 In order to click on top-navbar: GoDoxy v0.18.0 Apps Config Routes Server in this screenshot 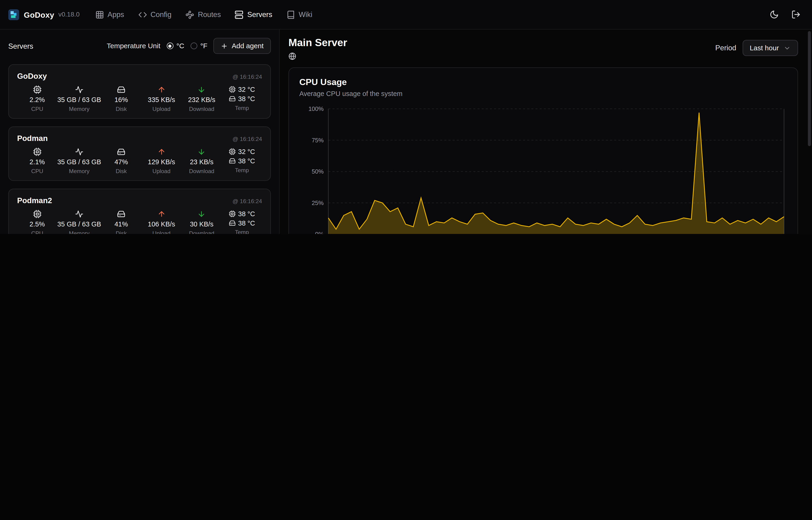, I will do `click(406, 15)`.